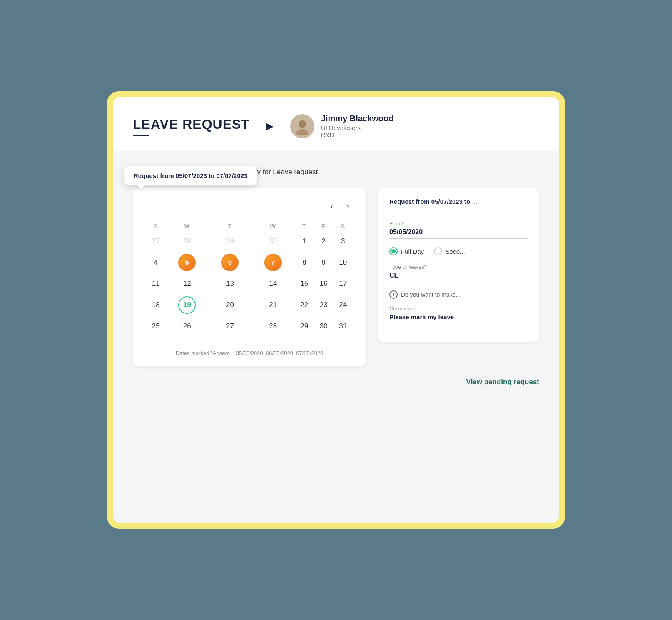 The image size is (672, 620). I want to click on absent-note: Dates marked "Absent" : 05/05/2020, 06/0…, so click(249, 350).